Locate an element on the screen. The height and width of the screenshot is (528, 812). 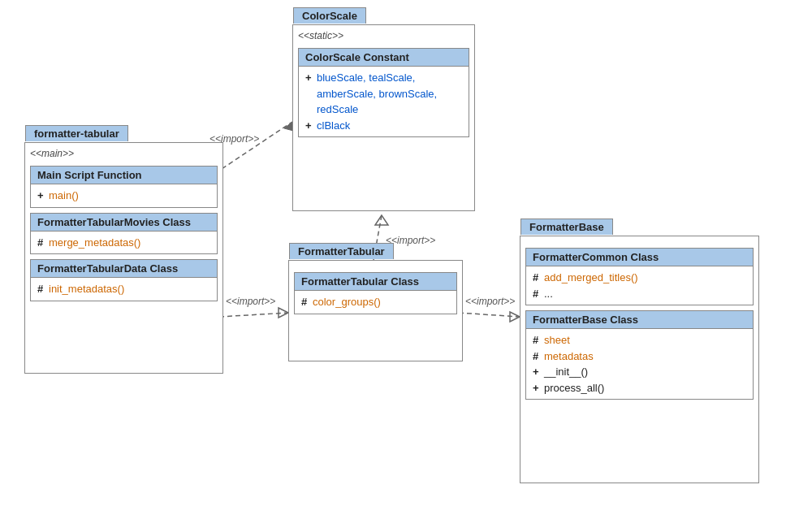
package-formatter-tabular-tab: formatter-tabular is located at coordinates (76, 133).